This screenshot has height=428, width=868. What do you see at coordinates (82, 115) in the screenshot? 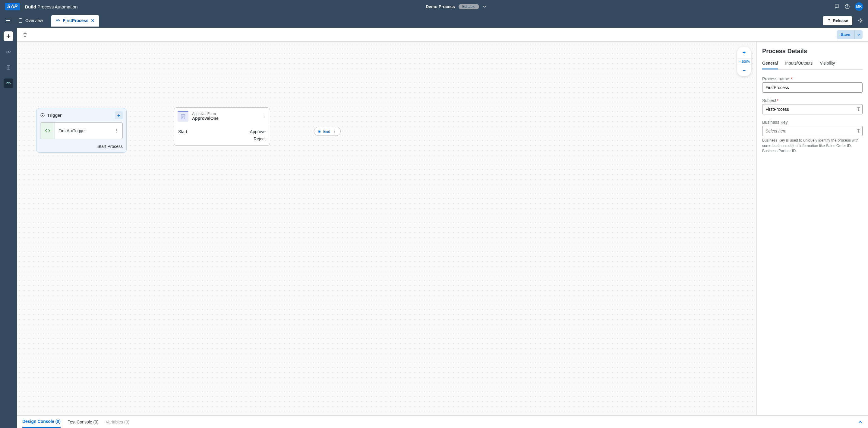
I see `trigger-header: Trigger +` at bounding box center [82, 115].